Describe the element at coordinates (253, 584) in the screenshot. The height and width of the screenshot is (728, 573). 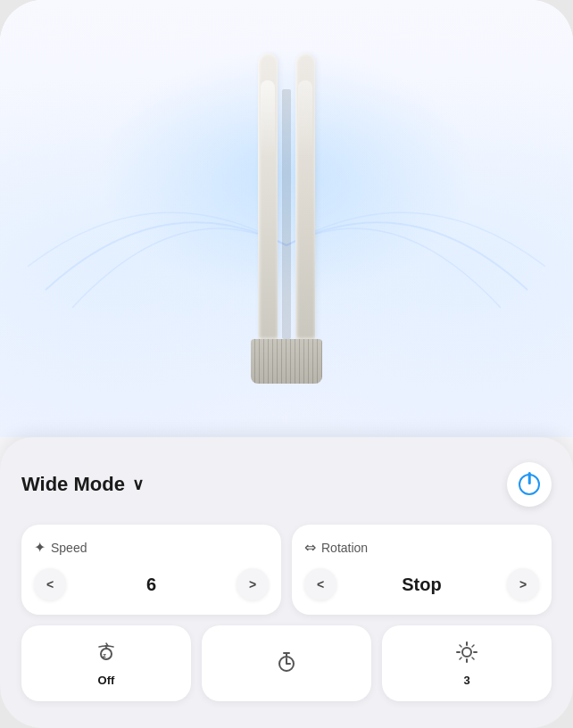
I see `speed-next-button: >` at that location.